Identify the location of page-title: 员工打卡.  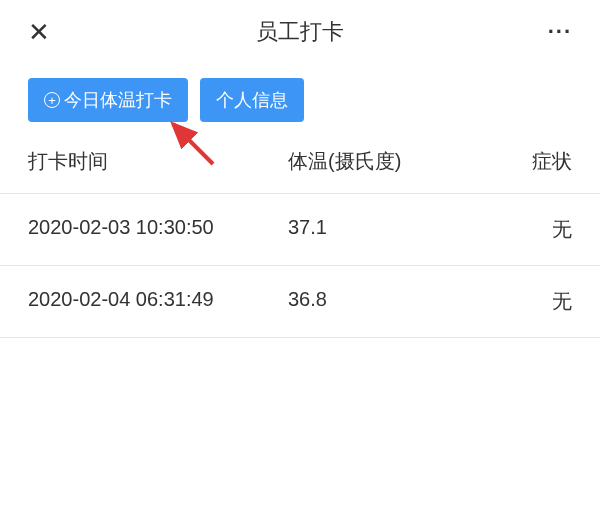
(300, 32).